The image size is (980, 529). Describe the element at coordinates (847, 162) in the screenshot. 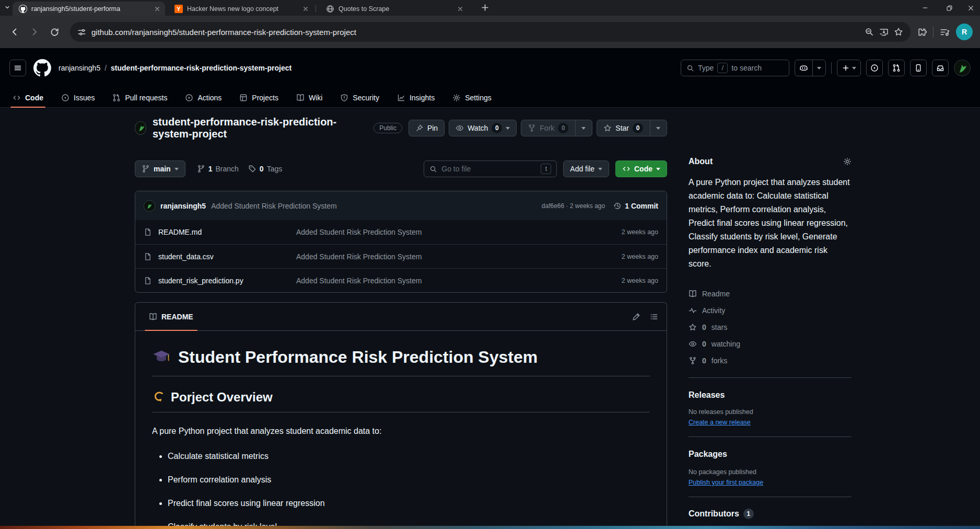

I see `about-gear-icon` at that location.